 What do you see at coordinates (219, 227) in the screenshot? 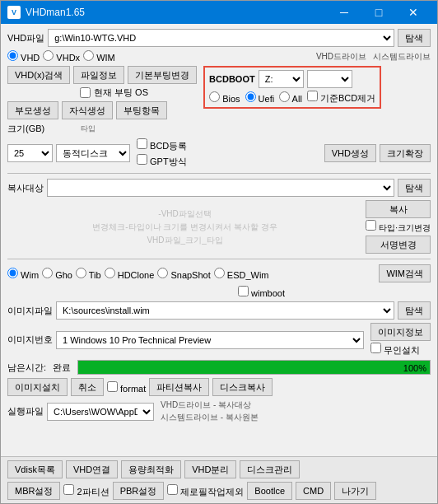
I see `copy-hint-row: -VHD파일선택 변경체크-타입이나 크기를 변경시켜서 복사할 경우 VHD파…` at bounding box center [219, 227].